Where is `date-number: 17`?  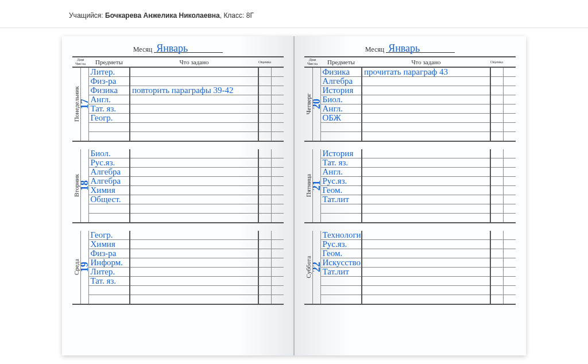 date-number: 17 is located at coordinates (84, 104).